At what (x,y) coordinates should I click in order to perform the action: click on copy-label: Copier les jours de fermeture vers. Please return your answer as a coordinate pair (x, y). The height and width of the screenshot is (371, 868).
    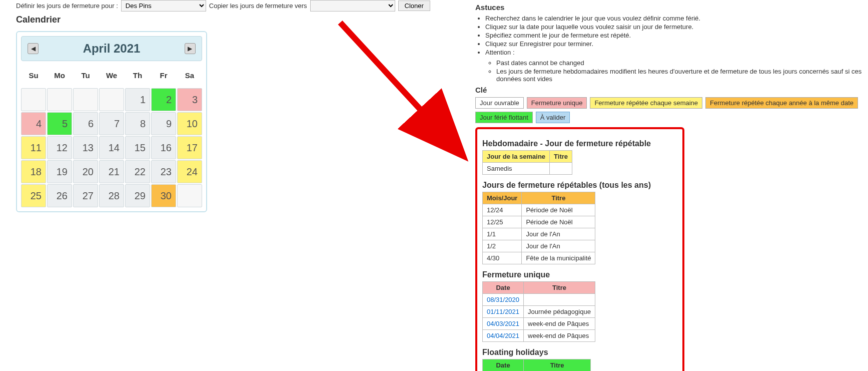
    Looking at the image, I should click on (258, 6).